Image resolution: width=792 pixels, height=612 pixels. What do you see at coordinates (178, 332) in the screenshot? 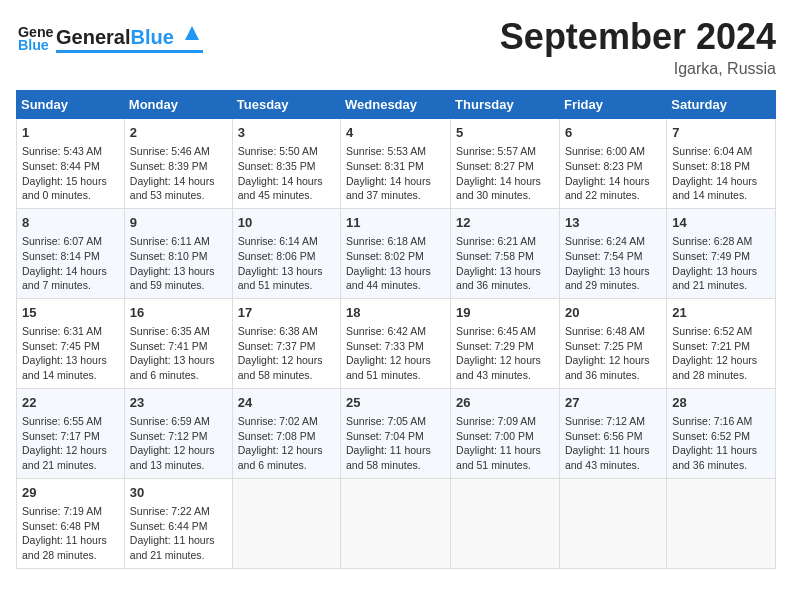
I see `day-info-line-1: Sunrise: 6:35 AM` at bounding box center [178, 332].